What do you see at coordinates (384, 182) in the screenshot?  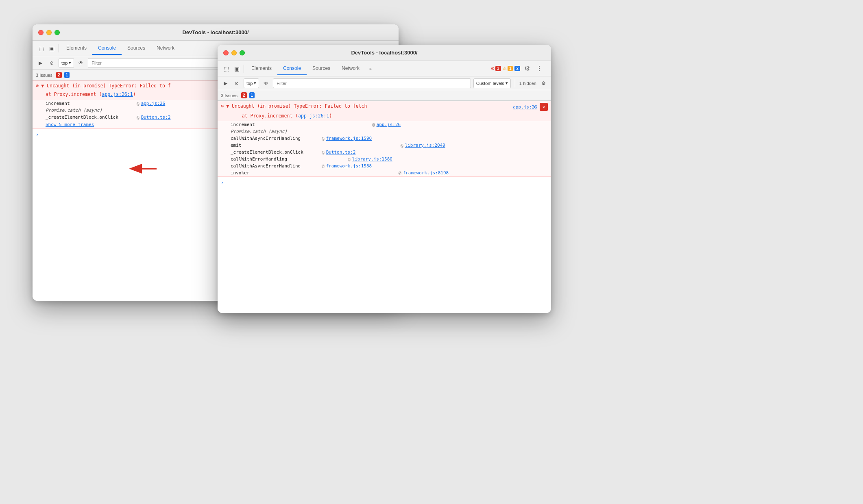 I see `prompt-row-front: ›` at bounding box center [384, 182].